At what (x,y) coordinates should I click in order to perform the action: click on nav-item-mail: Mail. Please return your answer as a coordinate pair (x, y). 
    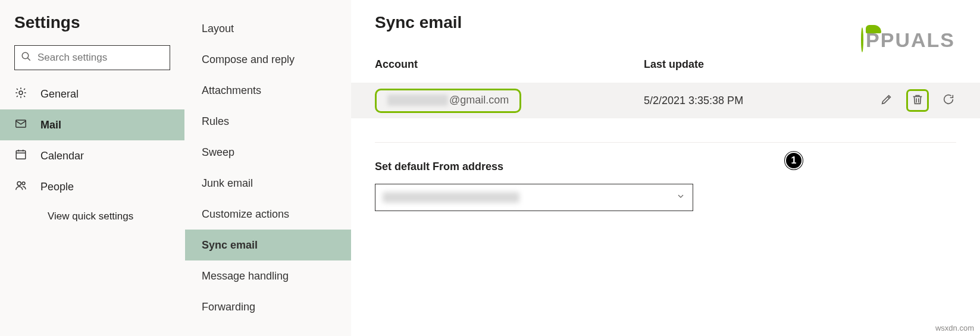
    Looking at the image, I should click on (92, 125).